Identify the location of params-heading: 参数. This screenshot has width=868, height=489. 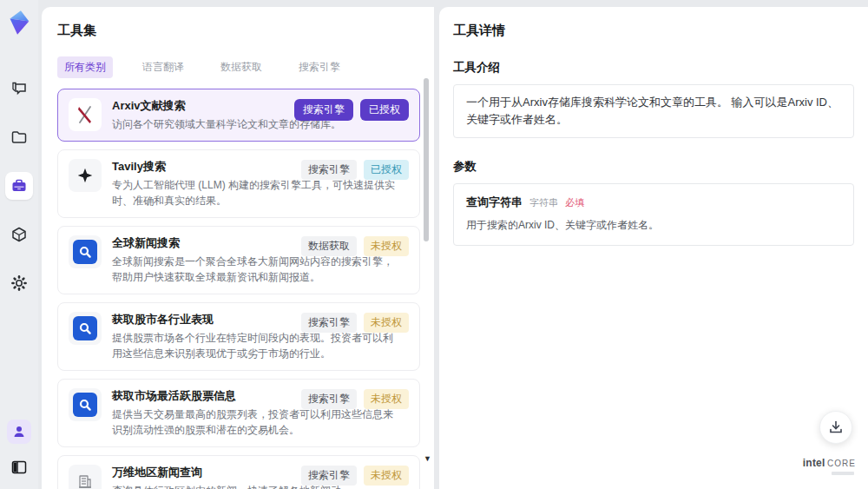
(654, 161).